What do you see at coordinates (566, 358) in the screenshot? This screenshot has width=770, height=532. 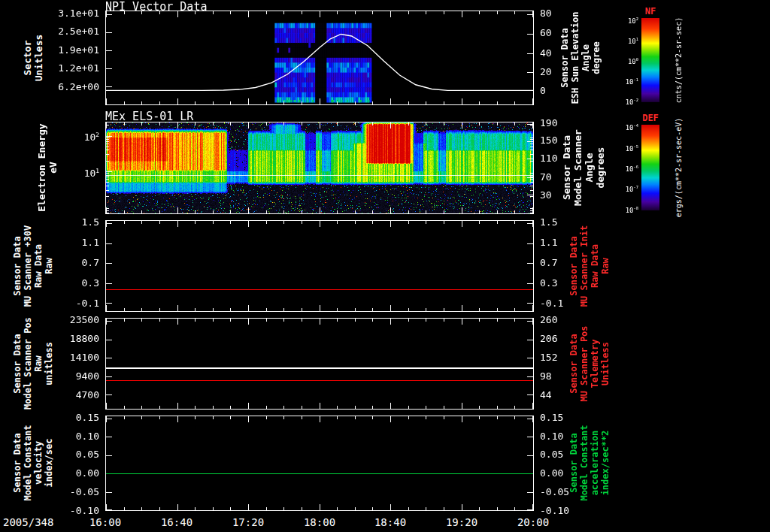 I see `tick-label: 152` at bounding box center [566, 358].